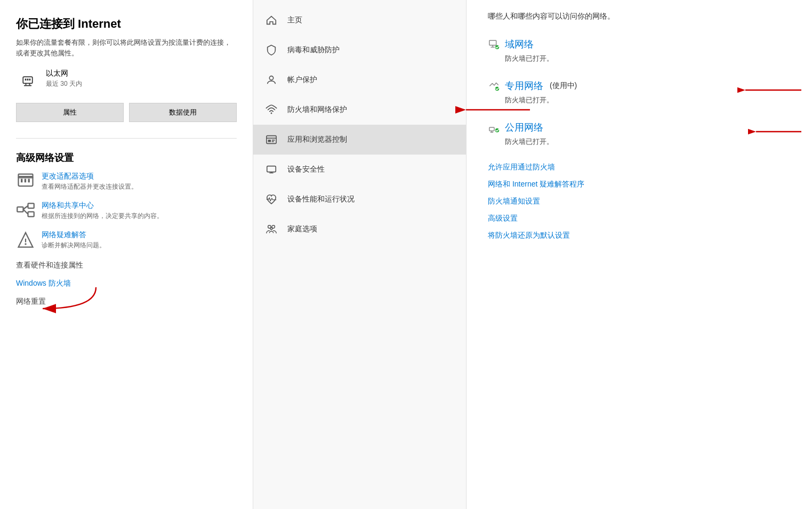 The height and width of the screenshot is (509, 812). What do you see at coordinates (126, 265) in the screenshot?
I see `hardware-link: 查看硬件和连接属性` at bounding box center [126, 265].